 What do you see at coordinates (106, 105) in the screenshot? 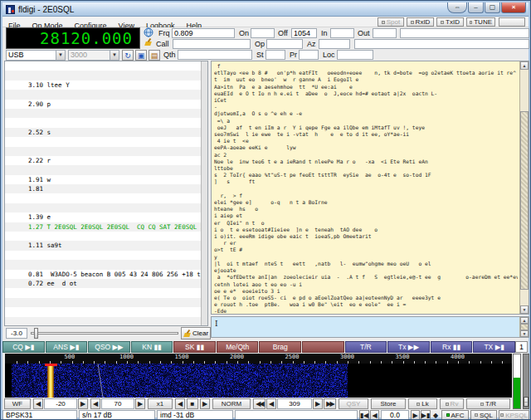
I see `browser-row: 2.90 p` at bounding box center [106, 105].